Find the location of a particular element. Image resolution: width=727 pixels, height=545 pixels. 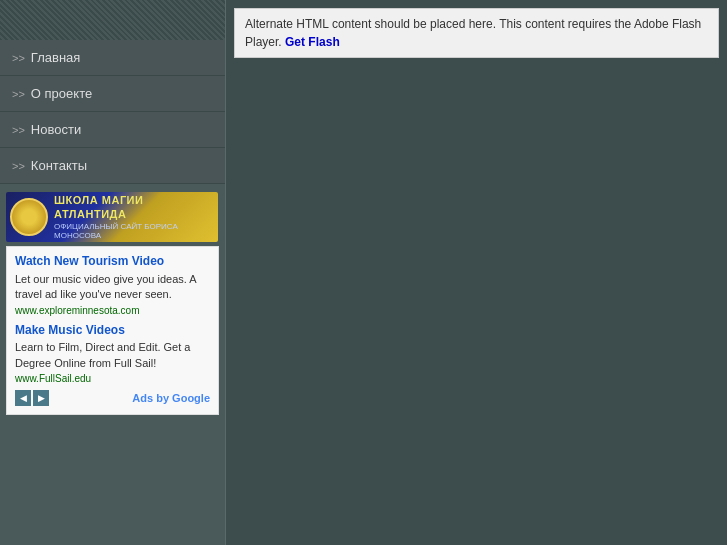

sidebar-item-about: >> О проекте is located at coordinates (112, 94).